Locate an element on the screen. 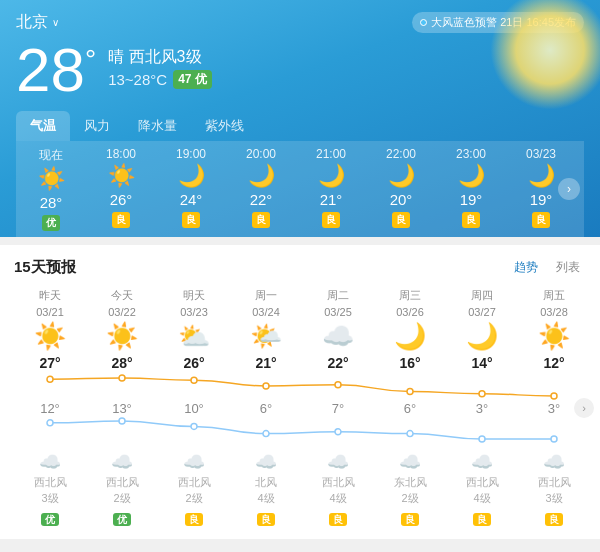 The width and height of the screenshot is (600, 552). forecast-day-label: 周三 is located at coordinates (410, 296).